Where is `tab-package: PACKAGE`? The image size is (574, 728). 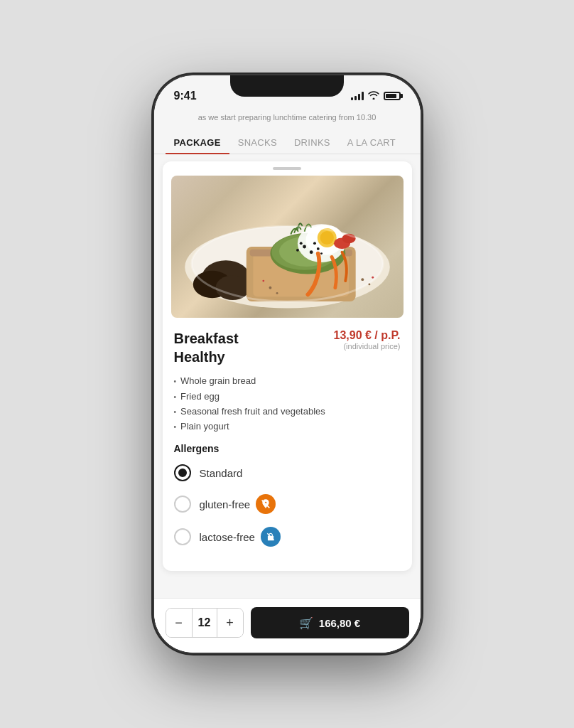 tab-package: PACKAGE is located at coordinates (197, 142).